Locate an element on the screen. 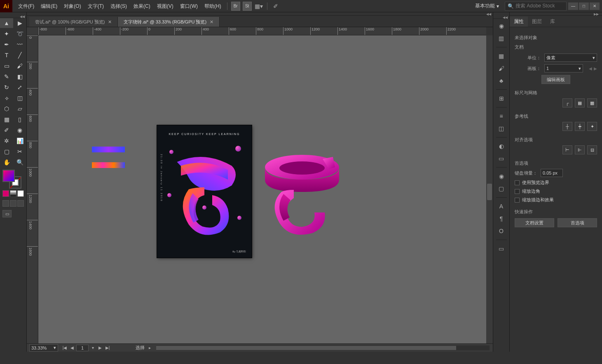 The height and width of the screenshot is (364, 602). ruler-vertical: 02004006008001000120014001600 is located at coordinates (33, 189).